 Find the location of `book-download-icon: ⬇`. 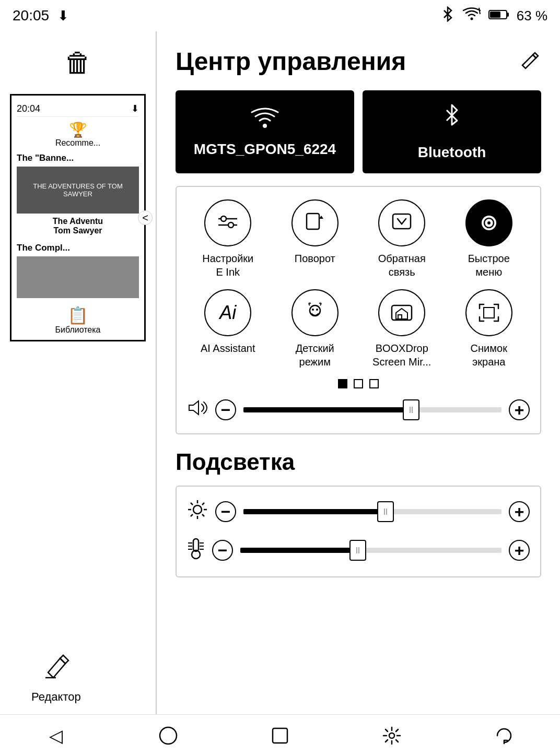

book-download-icon: ⬇ is located at coordinates (135, 109).